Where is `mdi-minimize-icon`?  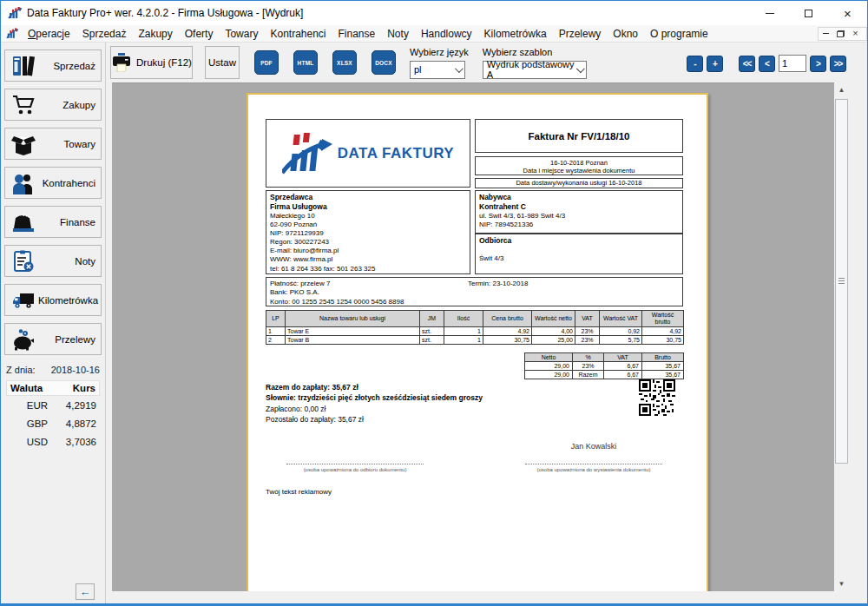 mdi-minimize-icon is located at coordinates (826, 33).